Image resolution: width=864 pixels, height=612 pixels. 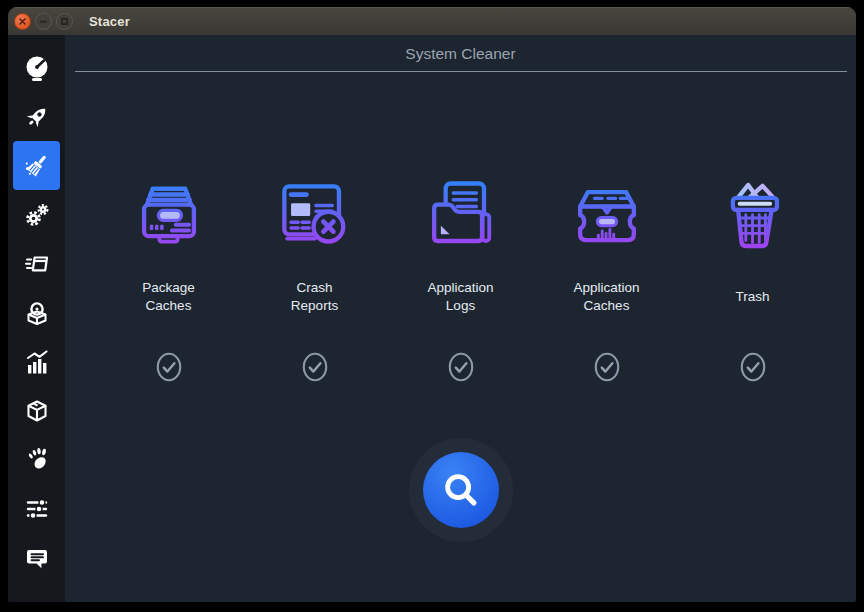 I want to click on minimize-icon, so click(x=44, y=22).